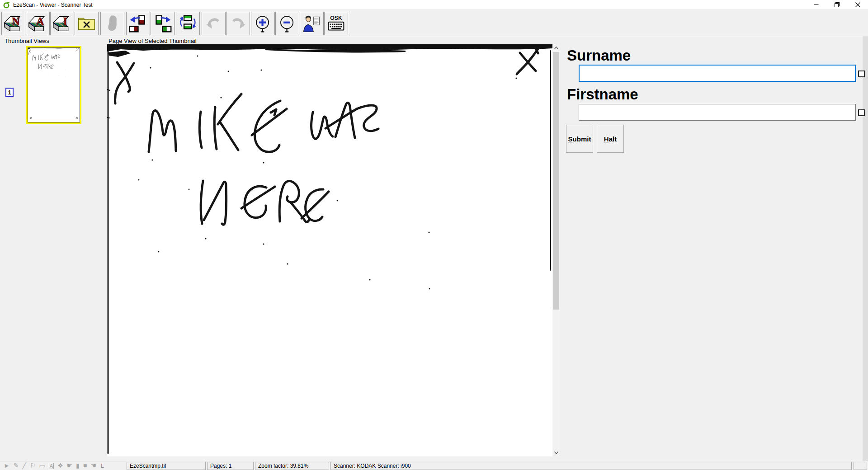 This screenshot has width=868, height=470. Describe the element at coordinates (556, 48) in the screenshot. I see `scroll-up-arrow` at that location.